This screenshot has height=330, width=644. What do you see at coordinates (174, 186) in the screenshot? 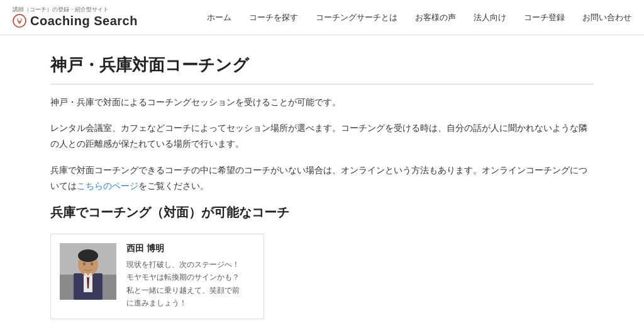
I see `intro-3-after: をご覧ください。` at bounding box center [174, 186].